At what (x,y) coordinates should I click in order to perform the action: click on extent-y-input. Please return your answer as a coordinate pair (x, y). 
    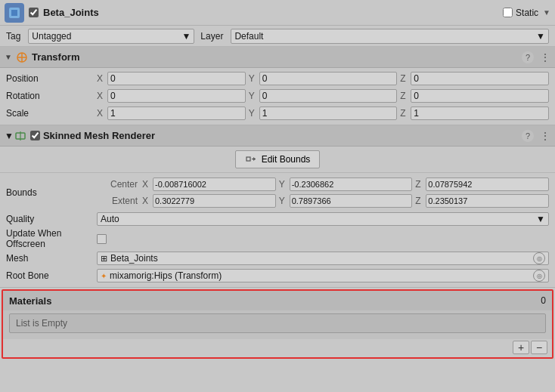
    Looking at the image, I should click on (351, 201).